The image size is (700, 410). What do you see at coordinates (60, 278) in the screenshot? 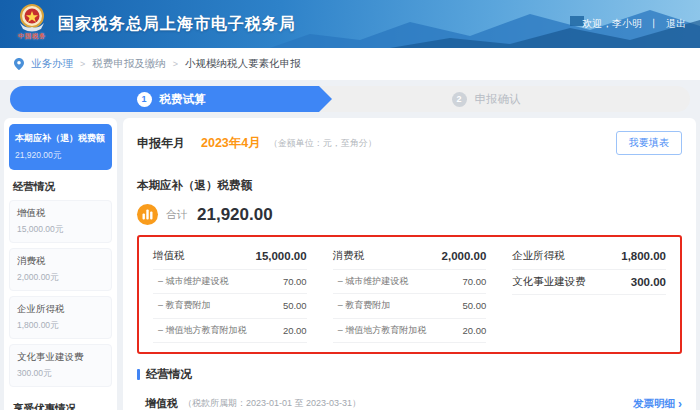
I see `sidebar-item-amount: 2,000.00元` at bounding box center [60, 278].